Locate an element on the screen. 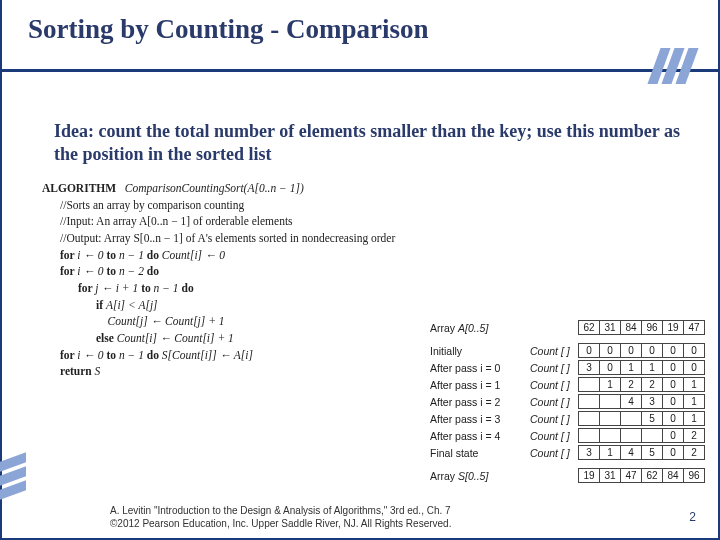  algo-comment2: //Input: An array A[0..n − 1] of orderab… is located at coordinates (246, 222).